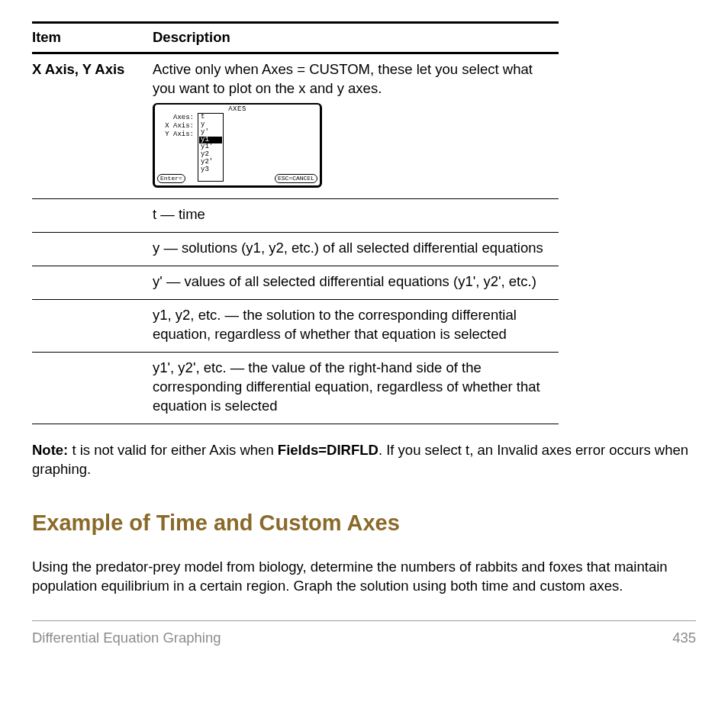  Describe the element at coordinates (356, 249) in the screenshot. I see `desc-cell: y — solutions (y1, y2, etc.) of all sele…` at that location.